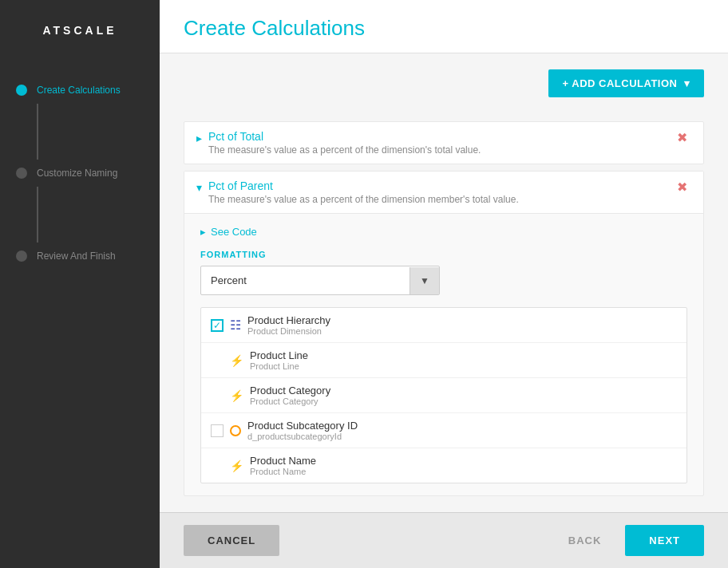 The height and width of the screenshot is (568, 728). What do you see at coordinates (217, 431) in the screenshot?
I see `dim-checkbox-subcategory-id` at bounding box center [217, 431].